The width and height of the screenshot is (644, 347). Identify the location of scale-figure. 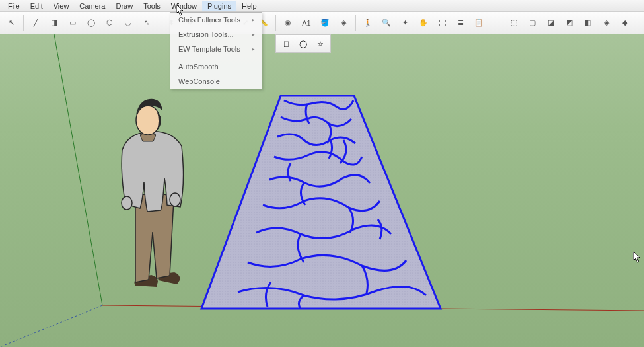
(153, 193).